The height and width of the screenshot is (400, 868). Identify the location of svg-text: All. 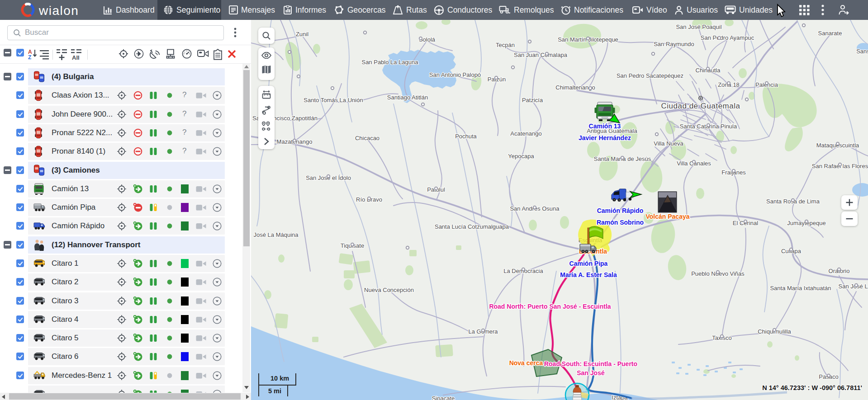
(76, 57).